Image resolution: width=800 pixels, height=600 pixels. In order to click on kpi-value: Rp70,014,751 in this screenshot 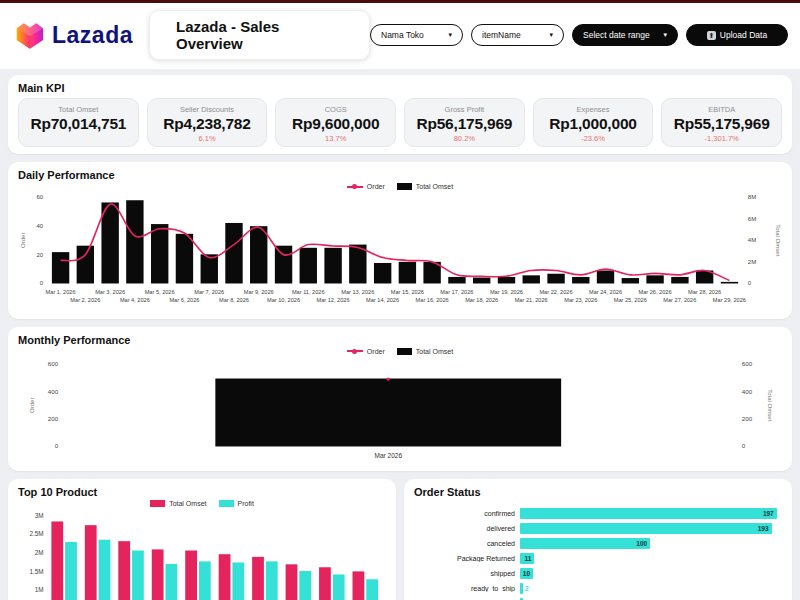, I will do `click(78, 124)`.